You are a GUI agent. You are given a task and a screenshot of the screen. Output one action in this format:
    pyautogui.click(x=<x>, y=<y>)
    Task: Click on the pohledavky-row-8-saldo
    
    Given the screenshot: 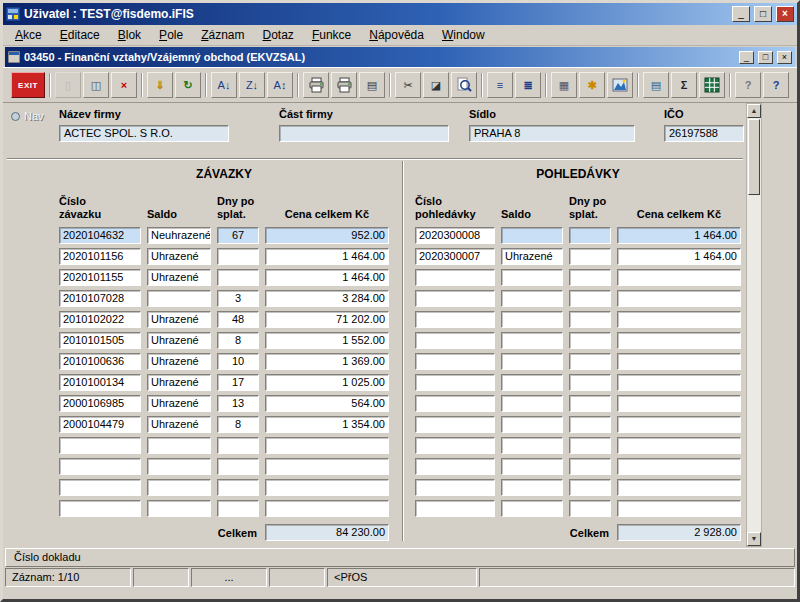 What is the action you would take?
    pyautogui.click(x=532, y=404)
    